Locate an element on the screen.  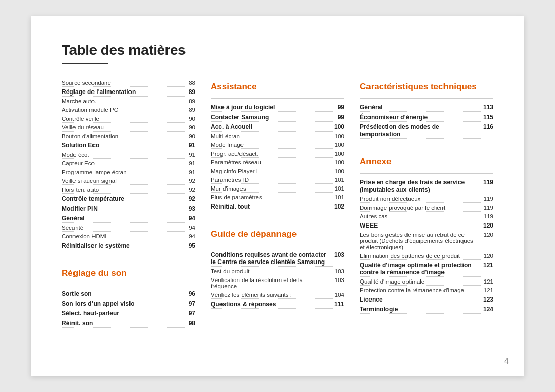
table-row: Mise à jour du logiciel99 is located at coordinates (278, 108).